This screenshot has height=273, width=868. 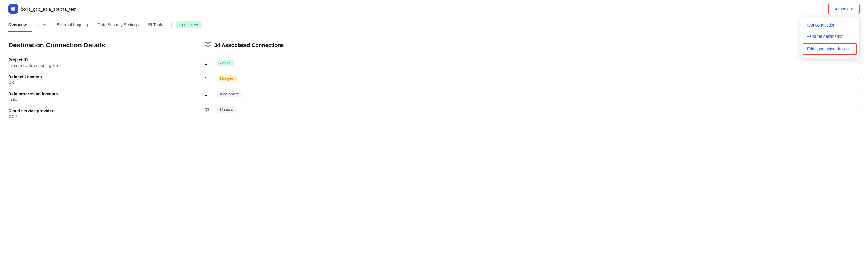 What do you see at coordinates (859, 94) in the screenshot?
I see `incomplete-row-chevron: ›` at bounding box center [859, 94].